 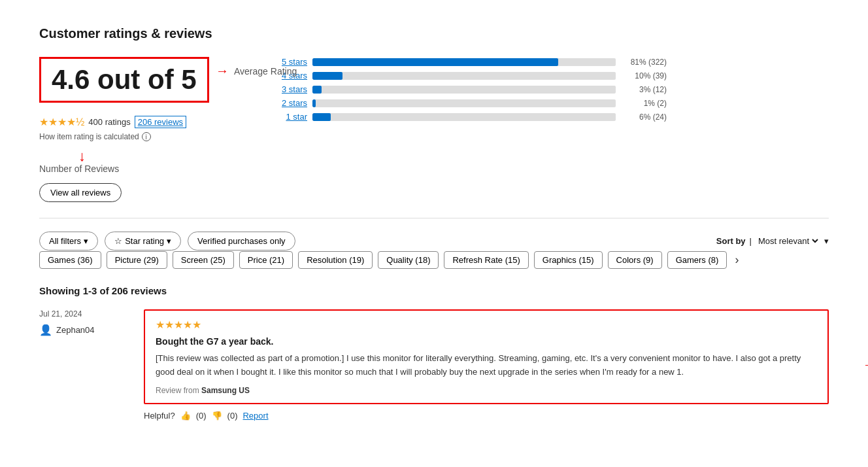 I want to click on star-bar-row: 4 stars 10% (39), so click(x=471, y=76).